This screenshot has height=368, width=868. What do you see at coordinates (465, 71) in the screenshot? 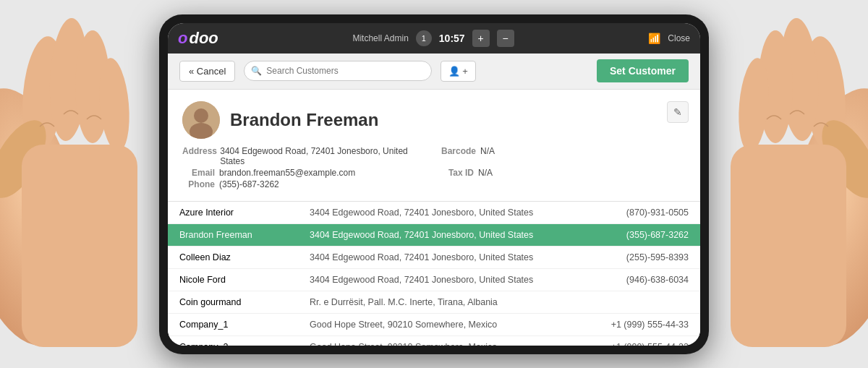
I see `add-customer-label: +` at bounding box center [465, 71].